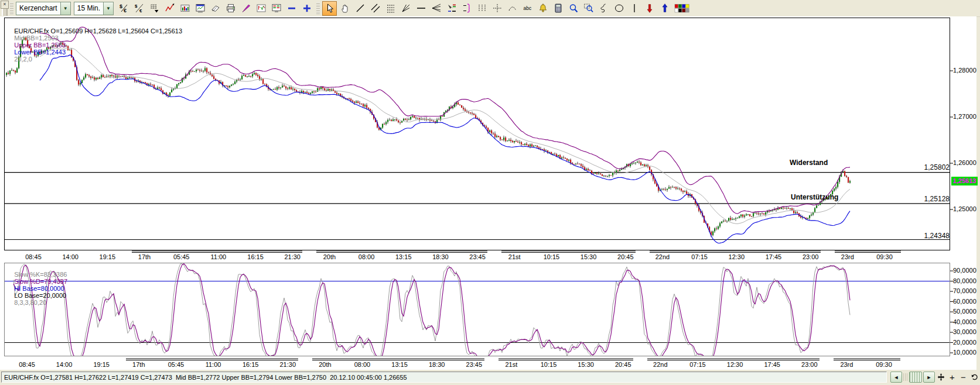 The width and height of the screenshot is (980, 385). Describe the element at coordinates (360, 8) in the screenshot. I see `trendline-icon` at that location.